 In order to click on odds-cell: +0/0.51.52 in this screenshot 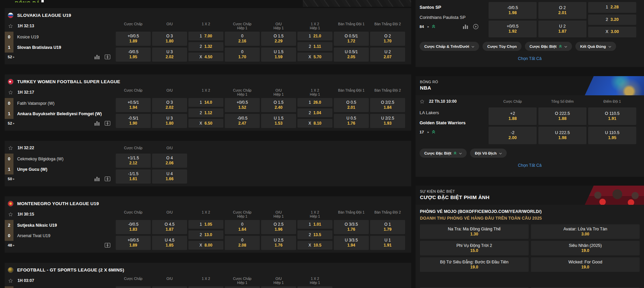, I will do `click(242, 105)`.